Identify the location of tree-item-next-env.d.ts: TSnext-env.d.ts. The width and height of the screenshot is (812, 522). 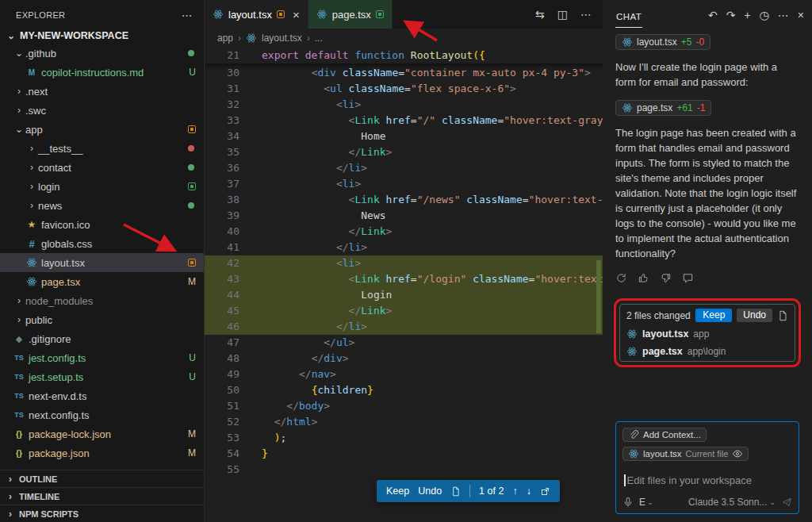
(102, 396).